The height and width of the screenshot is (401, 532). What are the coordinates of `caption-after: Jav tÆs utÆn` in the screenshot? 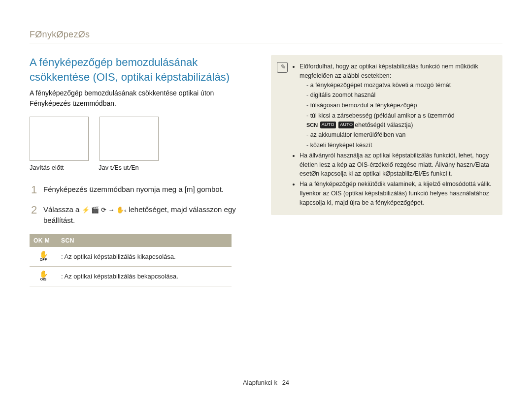 It's located at (128, 167).